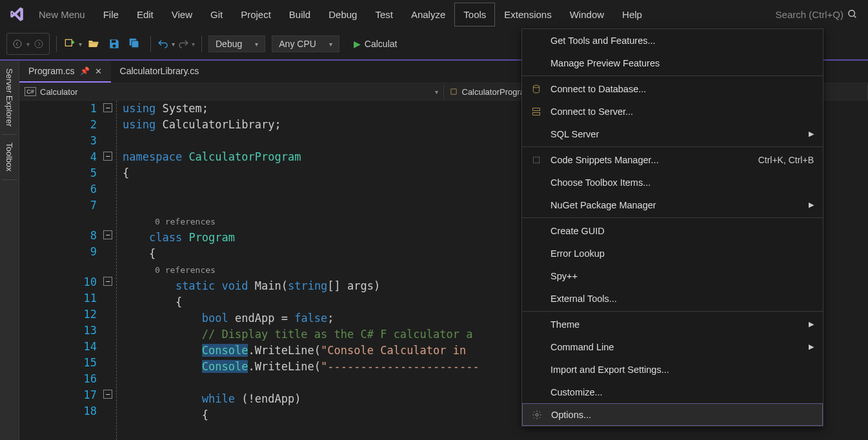 This screenshot has width=868, height=440. What do you see at coordinates (565, 325) in the screenshot?
I see `menu-item-label: Theme` at bounding box center [565, 325].